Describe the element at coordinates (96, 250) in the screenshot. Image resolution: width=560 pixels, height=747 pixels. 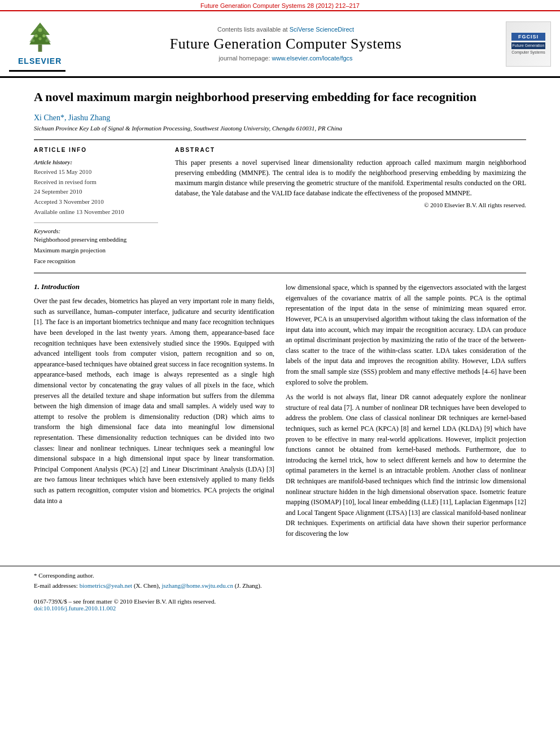
I see `keywords-list: Neighborhood preserving embedding Maximu…` at that location.